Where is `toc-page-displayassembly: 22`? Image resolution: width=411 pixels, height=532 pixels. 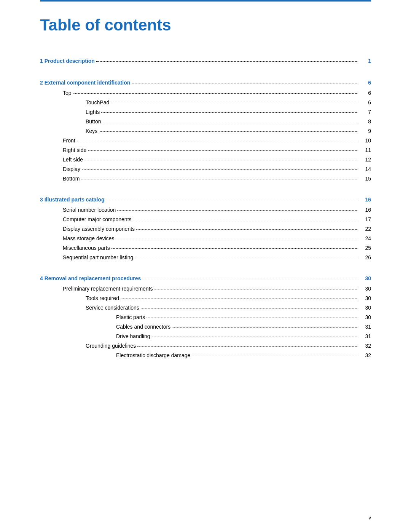 toc-page-displayassembly: 22 is located at coordinates (365, 229).